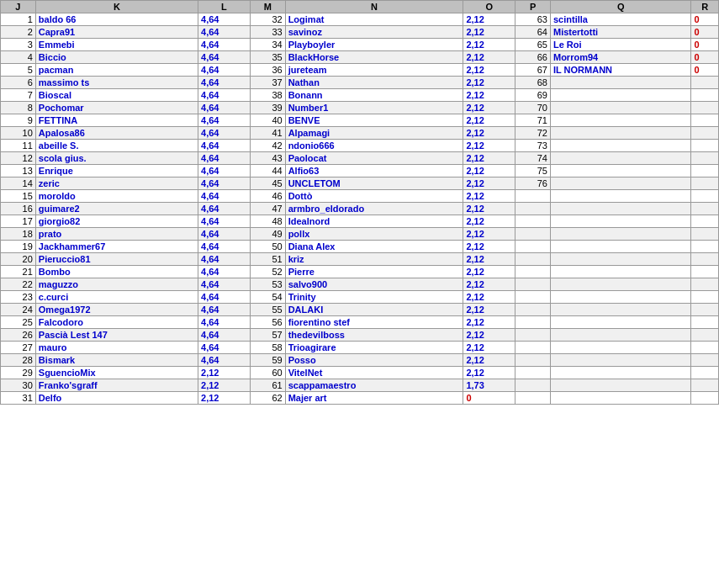  What do you see at coordinates (225, 373) in the screenshot?
I see `cell-l: 2,12` at bounding box center [225, 373].